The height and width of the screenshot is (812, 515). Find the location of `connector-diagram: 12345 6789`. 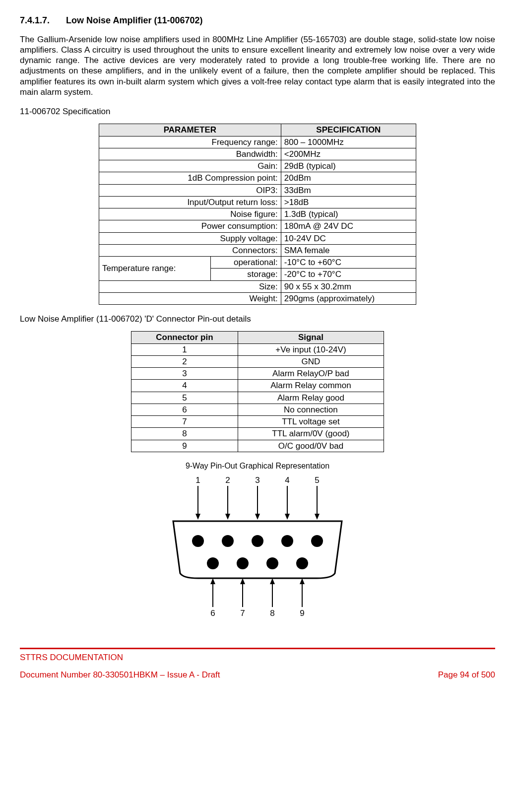

connector-diagram: 12345 6789 is located at coordinates (258, 546).